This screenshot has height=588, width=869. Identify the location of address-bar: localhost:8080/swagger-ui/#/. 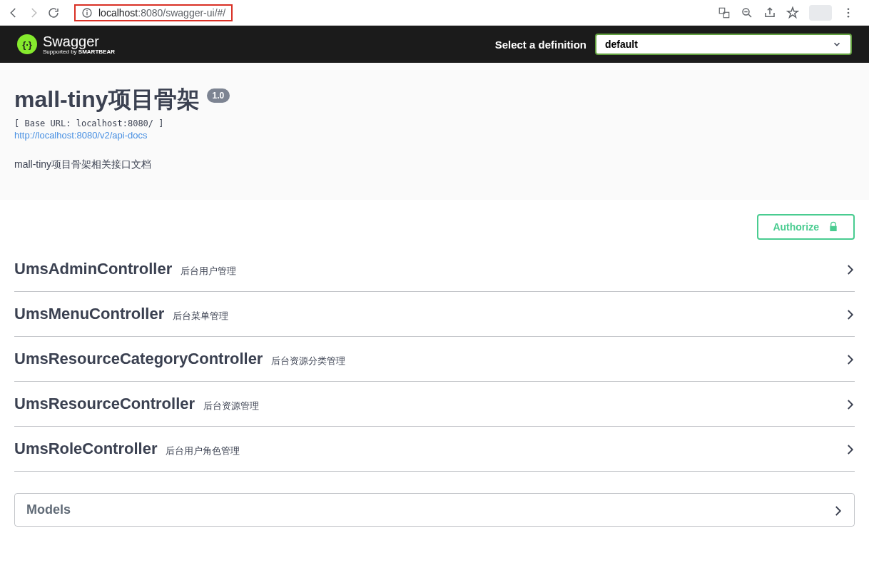
(389, 13).